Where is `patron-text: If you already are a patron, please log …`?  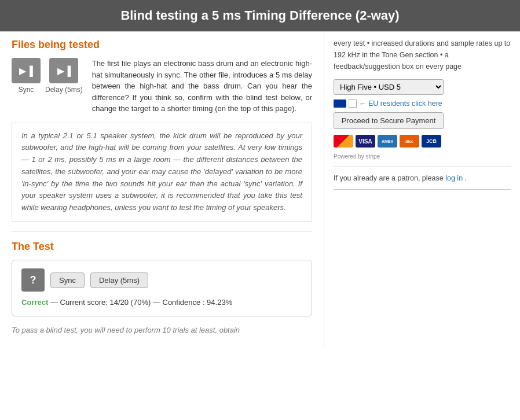
patron-text: If you already are a patron, please log … is located at coordinates (422, 178).